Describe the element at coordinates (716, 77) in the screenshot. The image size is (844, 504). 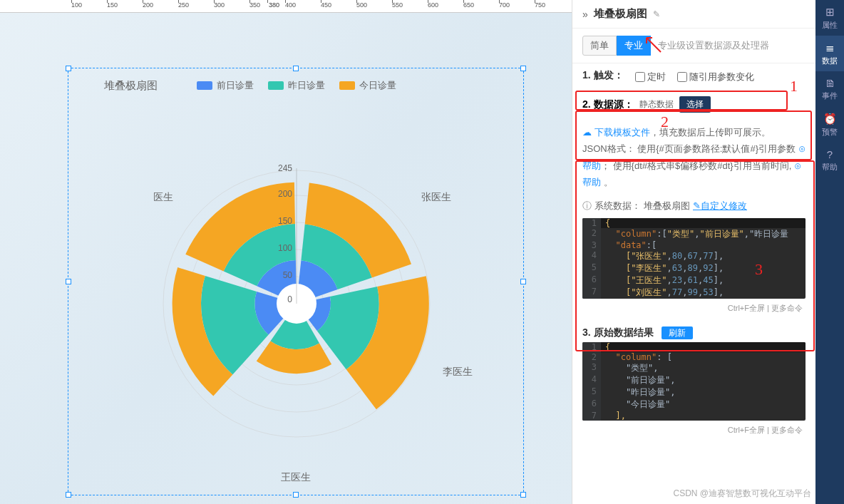
I see `checkbox-param: 随引用参数变化` at that location.